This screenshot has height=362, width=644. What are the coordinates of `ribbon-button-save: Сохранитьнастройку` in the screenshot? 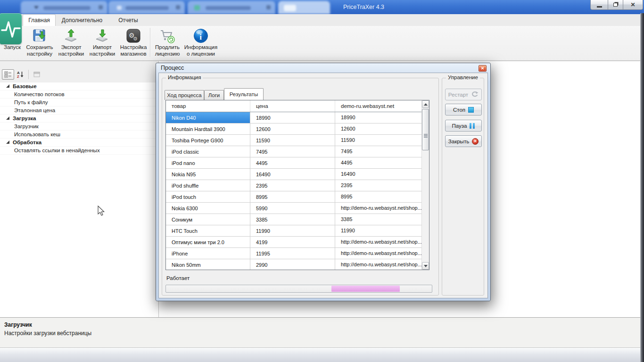 It's located at (40, 43).